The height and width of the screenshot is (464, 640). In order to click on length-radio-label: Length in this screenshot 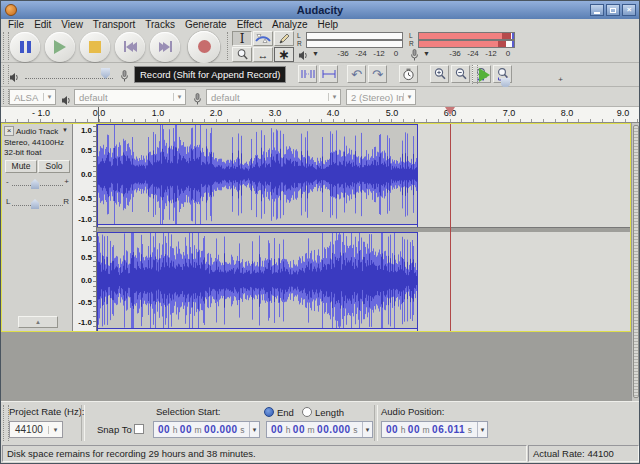, I will do `click(330, 412)`.